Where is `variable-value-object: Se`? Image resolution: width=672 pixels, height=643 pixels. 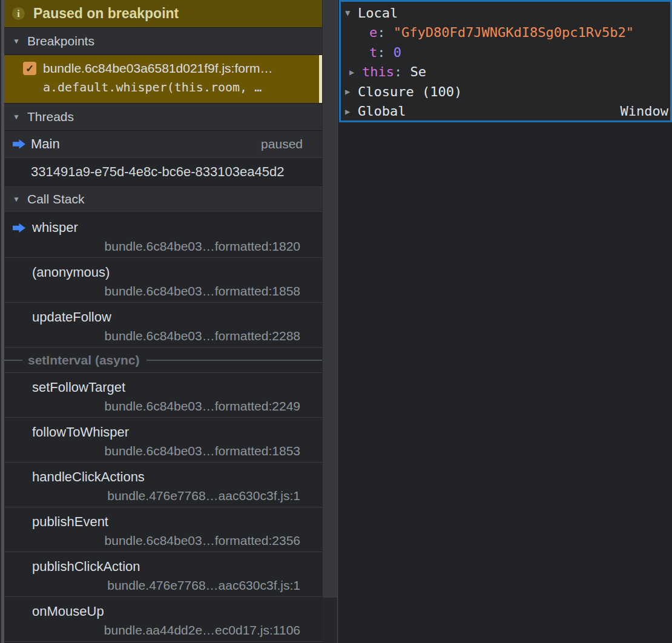 variable-value-object: Se is located at coordinates (418, 71).